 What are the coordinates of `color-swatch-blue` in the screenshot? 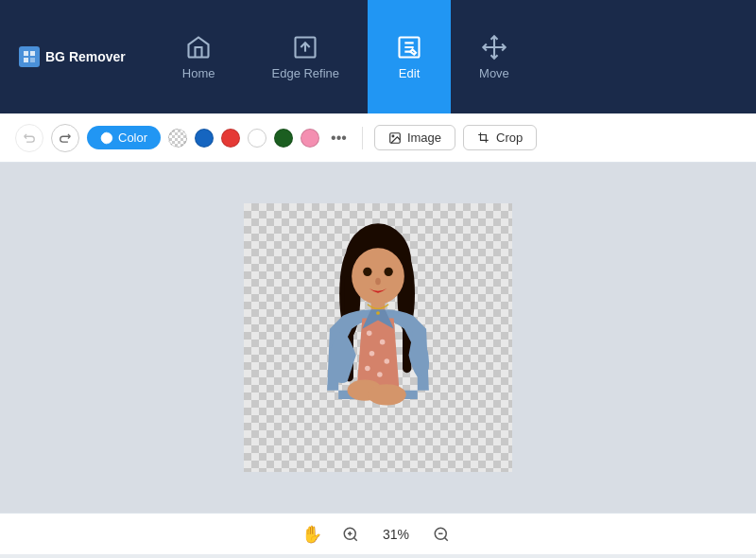 It's located at (204, 138).